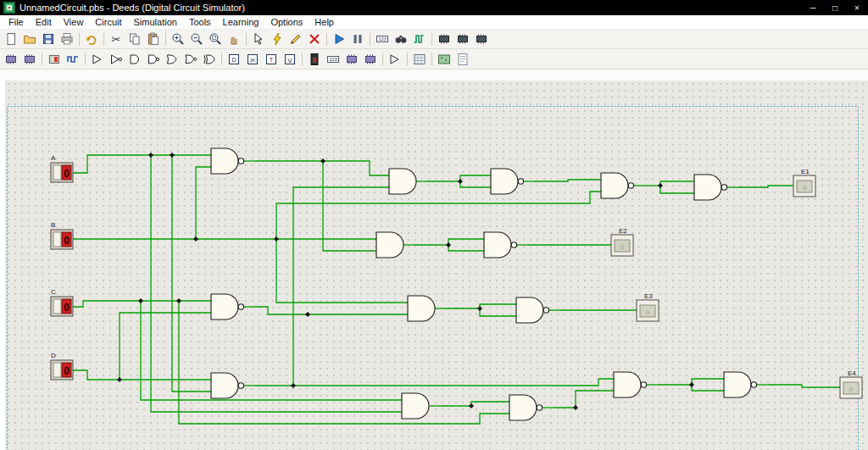 The image size is (868, 450). I want to click on flipflop-jk-button: JK, so click(253, 59).